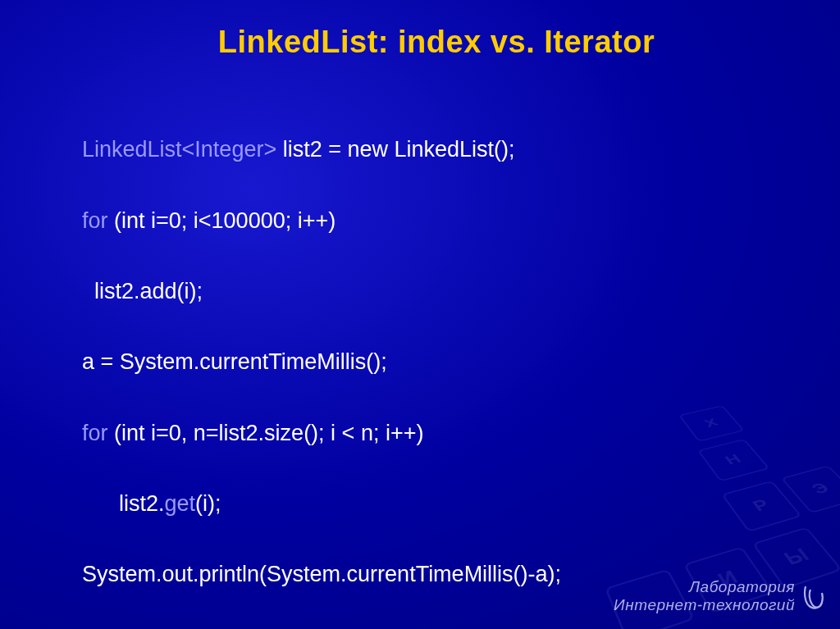  What do you see at coordinates (436, 149) in the screenshot?
I see `code-line: LinkedList<Integer> list2 = new LinkedLi…` at bounding box center [436, 149].